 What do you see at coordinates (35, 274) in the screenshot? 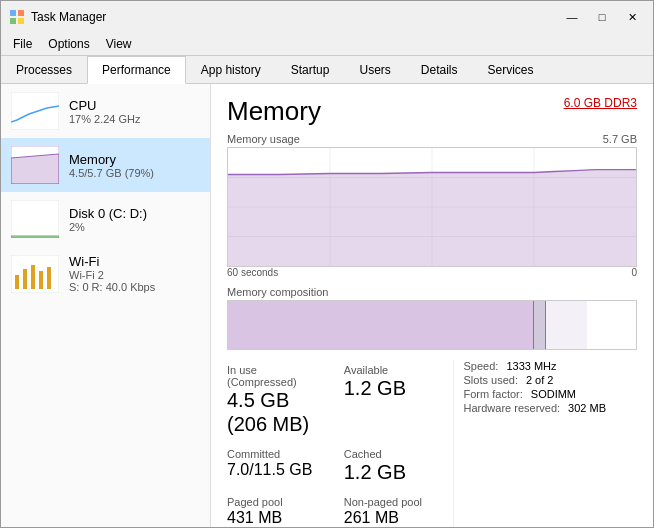
I see `wifi-chart-icon` at bounding box center [35, 274].